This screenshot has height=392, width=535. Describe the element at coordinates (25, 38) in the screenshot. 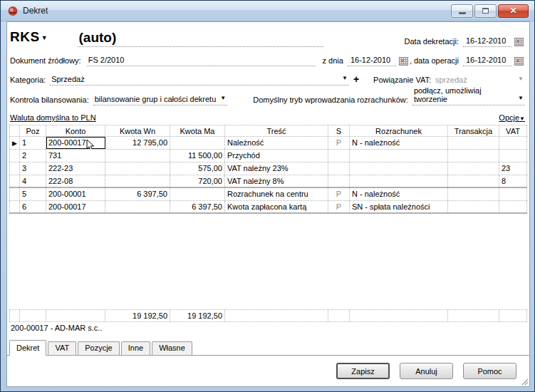

I see `ledger-selector: RKS` at that location.